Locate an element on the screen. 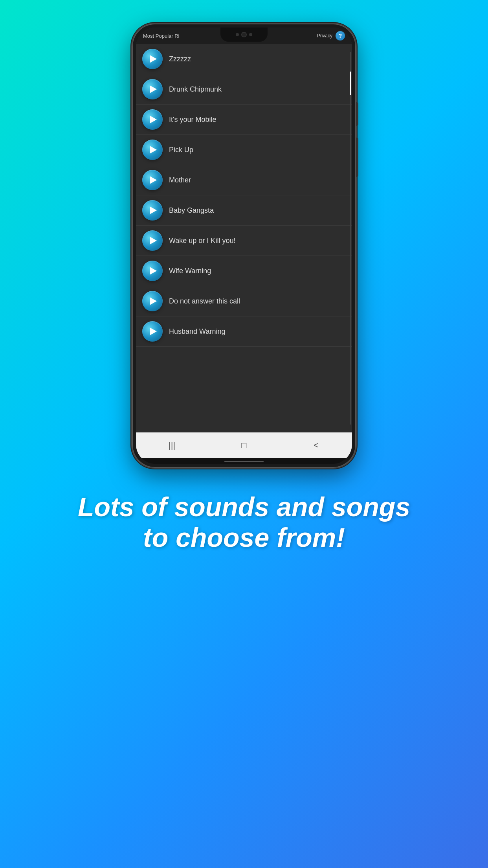 The width and height of the screenshot is (488, 868). home-icon: □ is located at coordinates (244, 445).